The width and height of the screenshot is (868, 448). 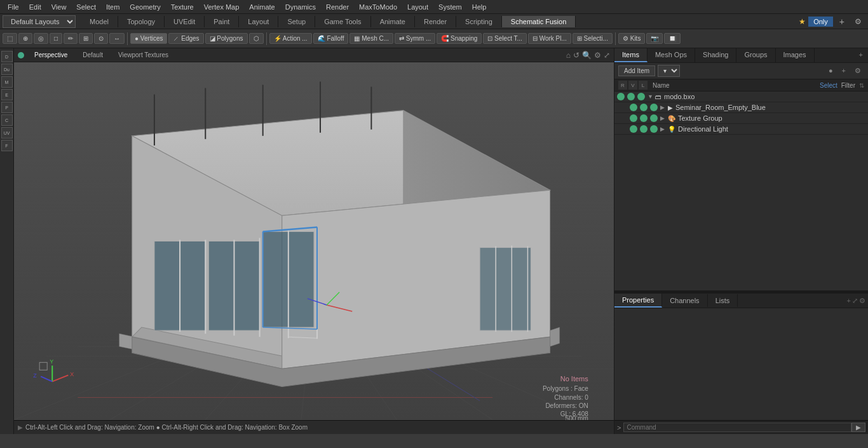 What do you see at coordinates (550, 38) in the screenshot?
I see `workplane-btn: ⊟ Work Pl...` at bounding box center [550, 38].